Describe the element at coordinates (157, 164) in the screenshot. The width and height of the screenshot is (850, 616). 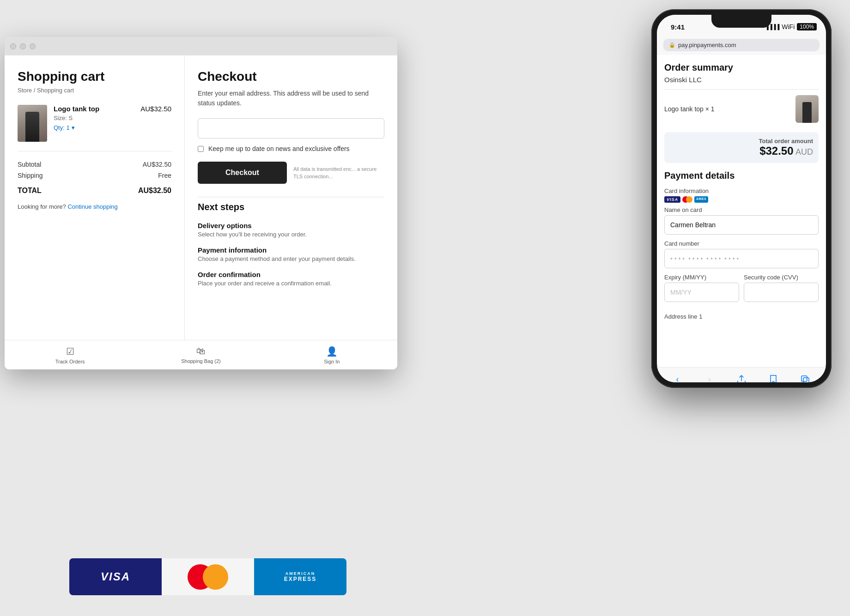
I see `subtotal-value: AU$32.50` at that location.